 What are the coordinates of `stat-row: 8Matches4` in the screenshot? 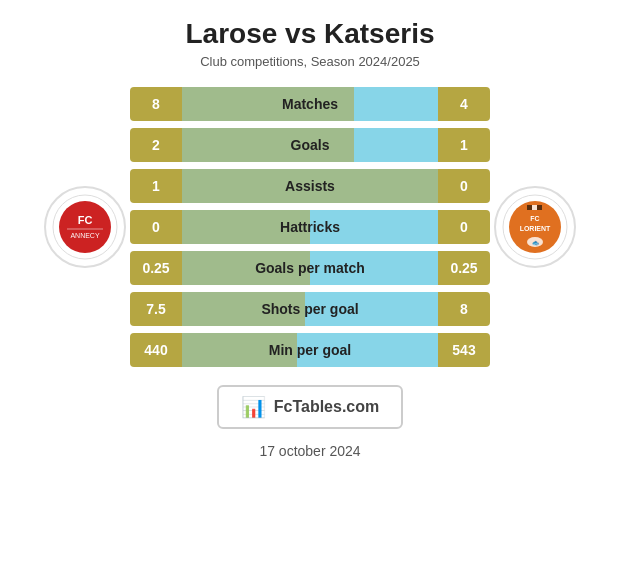 It's located at (310, 104).